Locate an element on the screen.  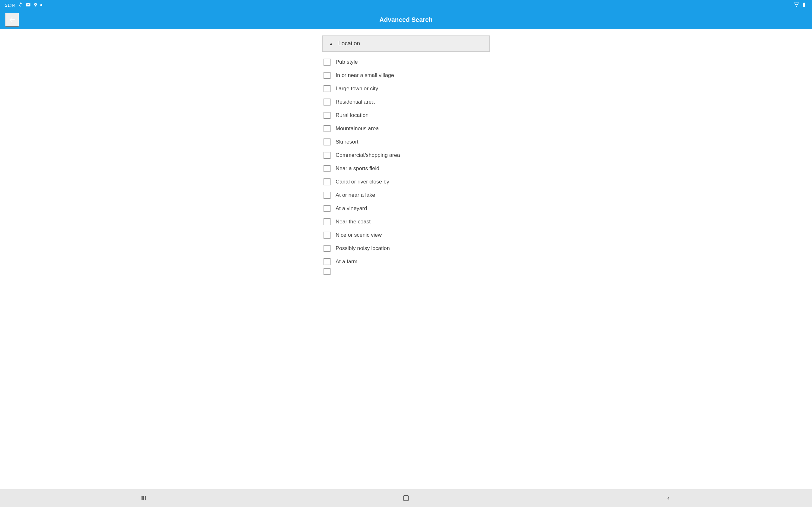
checkbox-residential is located at coordinates (327, 102).